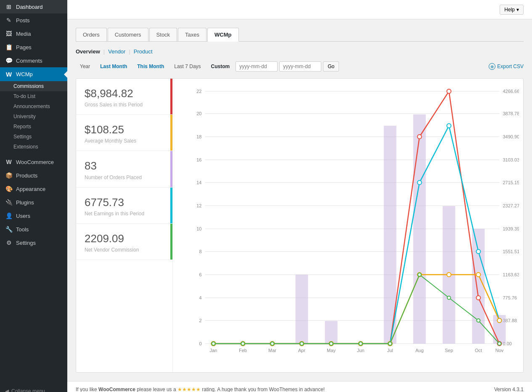 The height and width of the screenshot is (392, 532). I want to click on sidebar-sub-announcements: Announcements, so click(34, 106).